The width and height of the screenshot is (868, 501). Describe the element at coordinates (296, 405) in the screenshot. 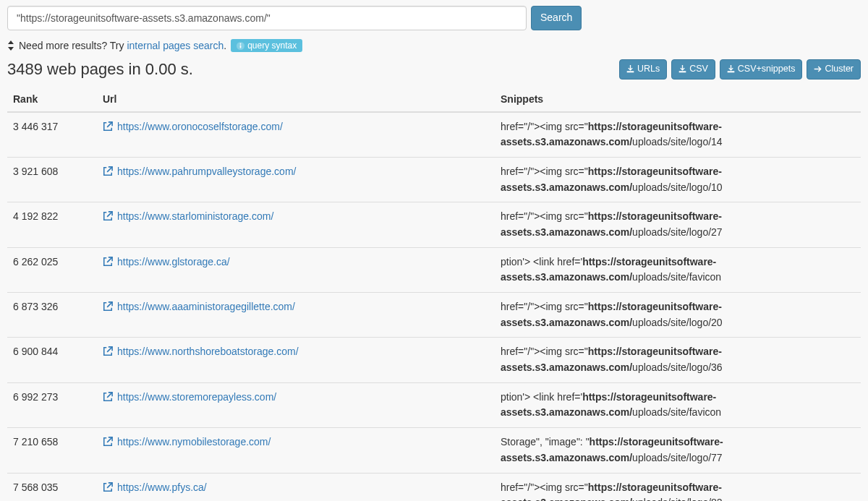

I see `url-cell: https://www.storemorepayless.com/` at that location.